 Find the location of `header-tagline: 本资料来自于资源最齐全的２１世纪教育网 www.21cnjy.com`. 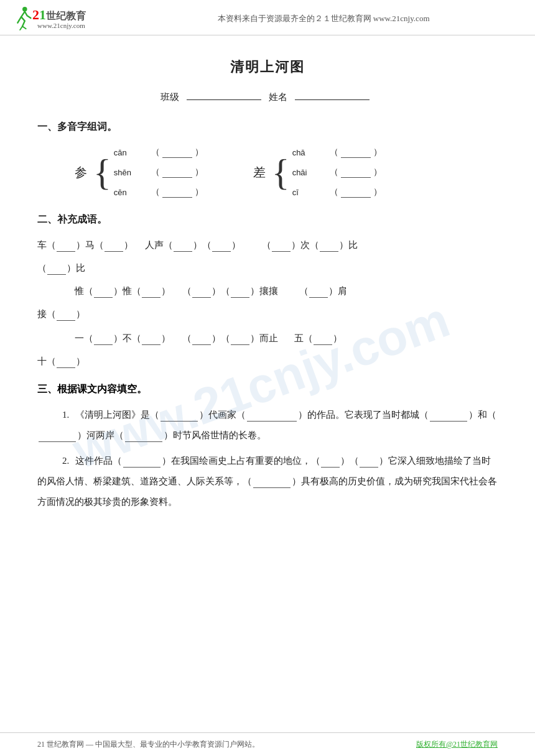

header-tagline: 本资料来自于资源最齐全的２１世纪教育网 www.21cnjy.com is located at coordinates (323, 19).